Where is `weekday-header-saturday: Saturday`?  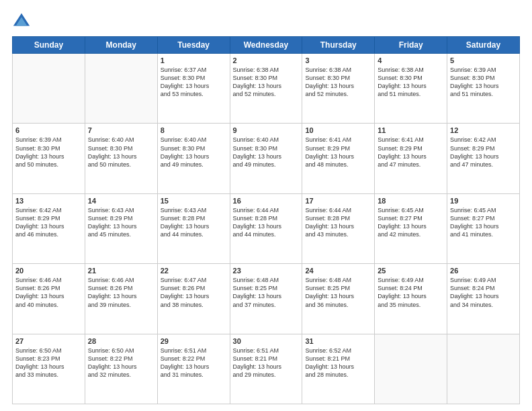 weekday-header-saturday: Saturday is located at coordinates (484, 46).